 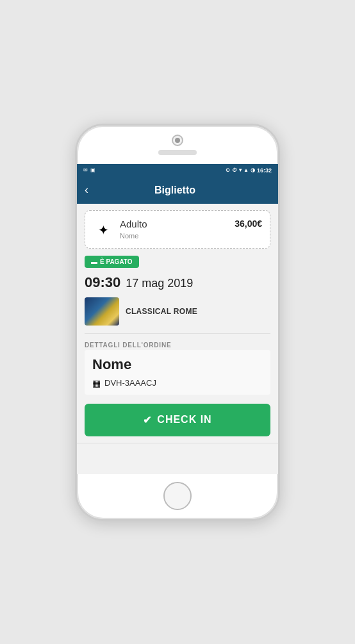 What do you see at coordinates (117, 261) in the screenshot?
I see `paid-badge-label: È PAGATO` at bounding box center [117, 261].